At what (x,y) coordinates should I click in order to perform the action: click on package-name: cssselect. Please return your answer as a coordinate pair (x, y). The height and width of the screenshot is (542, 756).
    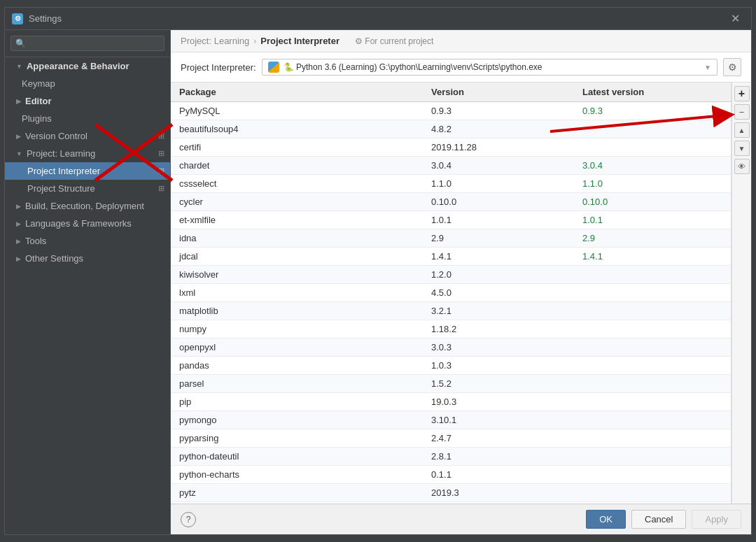
    Looking at the image, I should click on (297, 184).